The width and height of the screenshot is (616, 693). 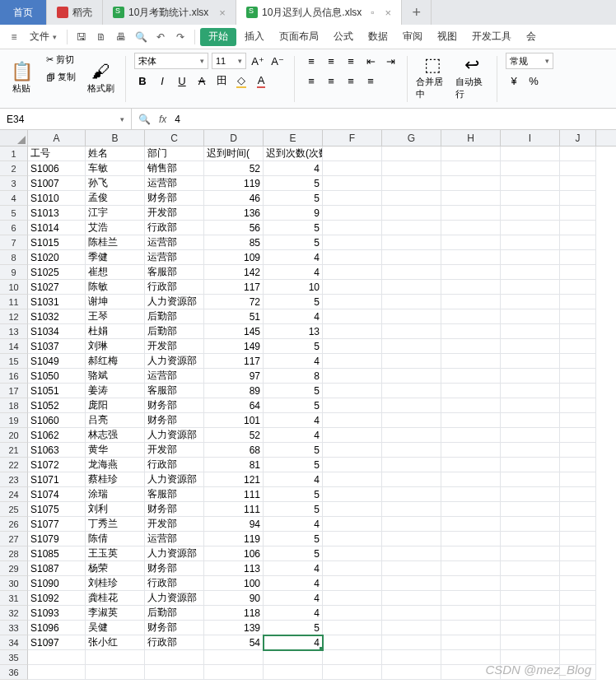 I want to click on cell: 车敏, so click(x=115, y=169).